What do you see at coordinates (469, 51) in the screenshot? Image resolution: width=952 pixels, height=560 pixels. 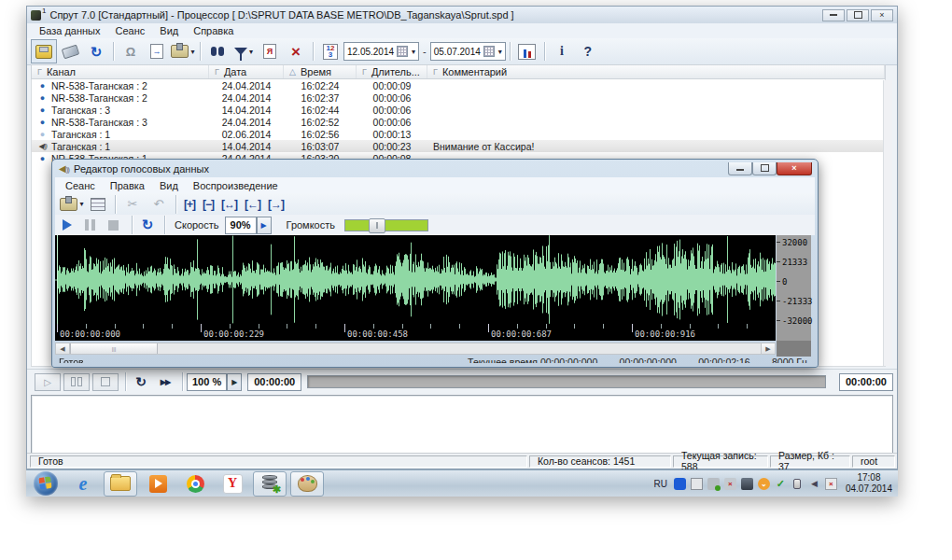 I see `date-to-picker: 05.07.2014 ▾` at bounding box center [469, 51].